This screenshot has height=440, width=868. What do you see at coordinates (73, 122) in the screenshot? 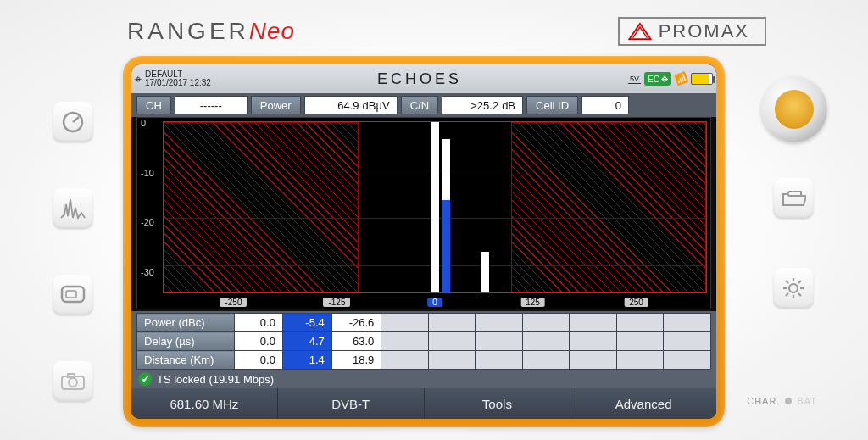
I see `gauge-icon` at bounding box center [73, 122].